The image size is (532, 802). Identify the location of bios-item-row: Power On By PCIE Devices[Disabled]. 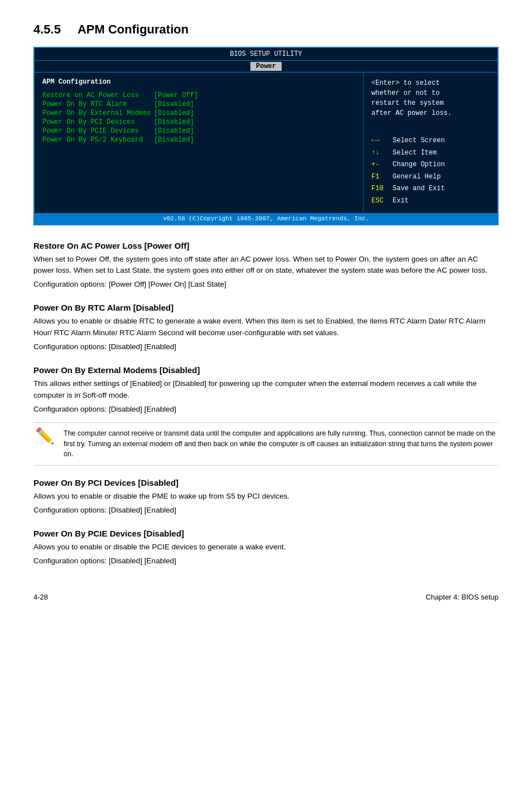
(199, 131).